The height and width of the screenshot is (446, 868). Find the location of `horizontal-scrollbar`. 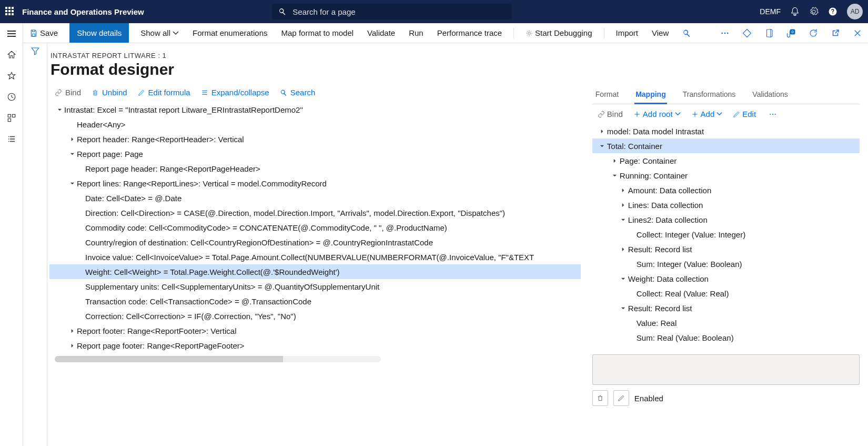

horizontal-scrollbar is located at coordinates (218, 359).